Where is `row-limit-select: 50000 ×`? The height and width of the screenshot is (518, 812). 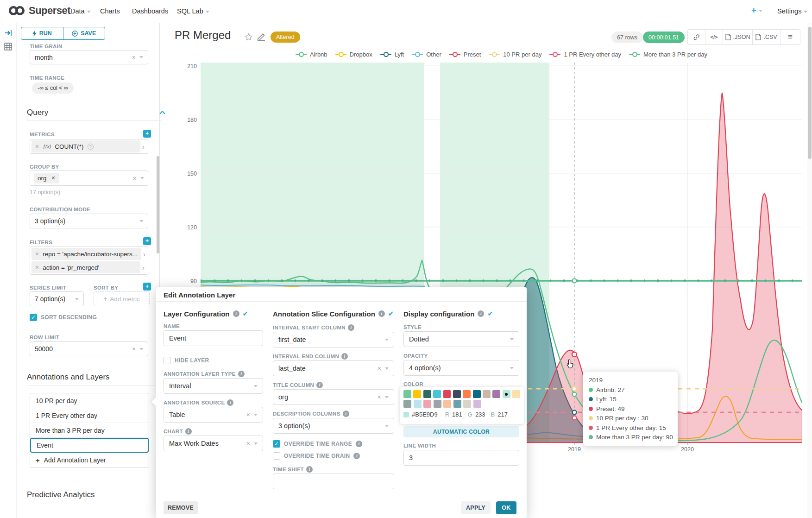
row-limit-select: 50000 × is located at coordinates (89, 349).